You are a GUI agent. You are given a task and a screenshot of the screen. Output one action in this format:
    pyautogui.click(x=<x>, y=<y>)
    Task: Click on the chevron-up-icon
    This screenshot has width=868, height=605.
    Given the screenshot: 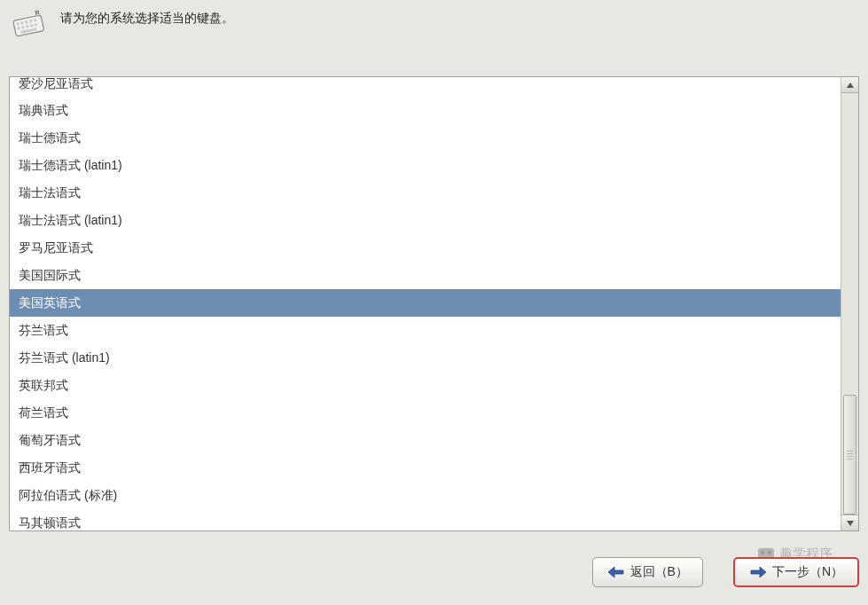 What is the action you would take?
    pyautogui.click(x=850, y=85)
    